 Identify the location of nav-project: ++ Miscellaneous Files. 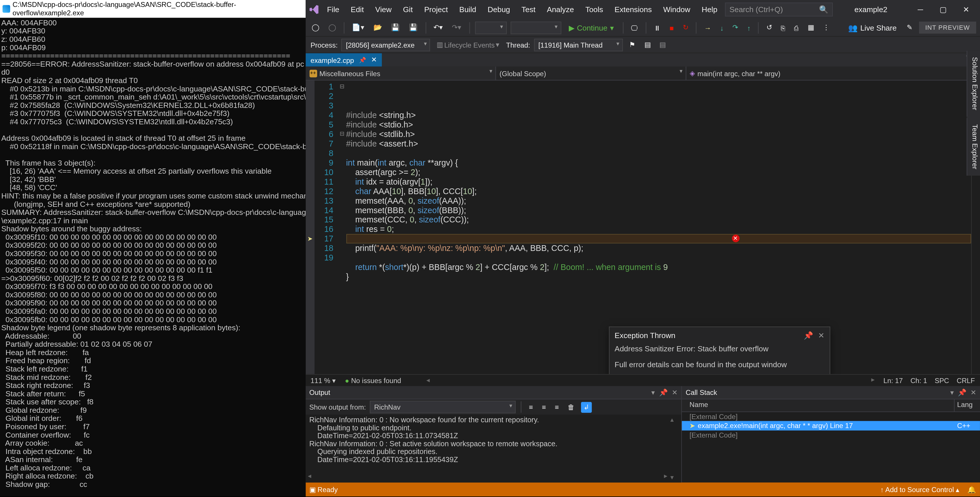
(400, 73).